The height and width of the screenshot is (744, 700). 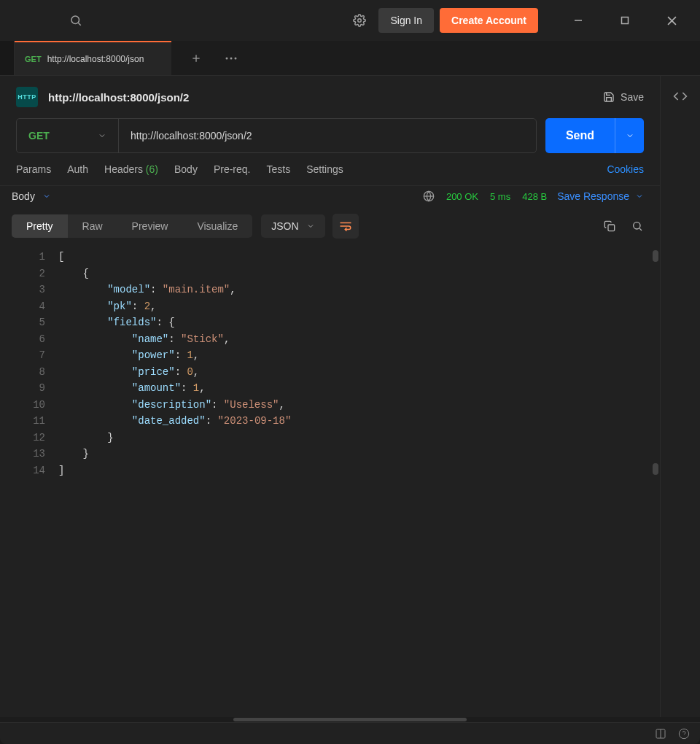 I want to click on tab-headers-label: Headers, so click(x=124, y=169).